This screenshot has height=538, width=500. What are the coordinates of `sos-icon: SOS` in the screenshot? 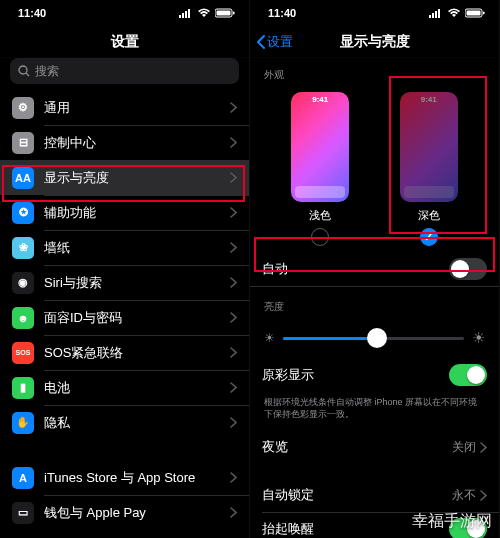 It's located at (23, 353).